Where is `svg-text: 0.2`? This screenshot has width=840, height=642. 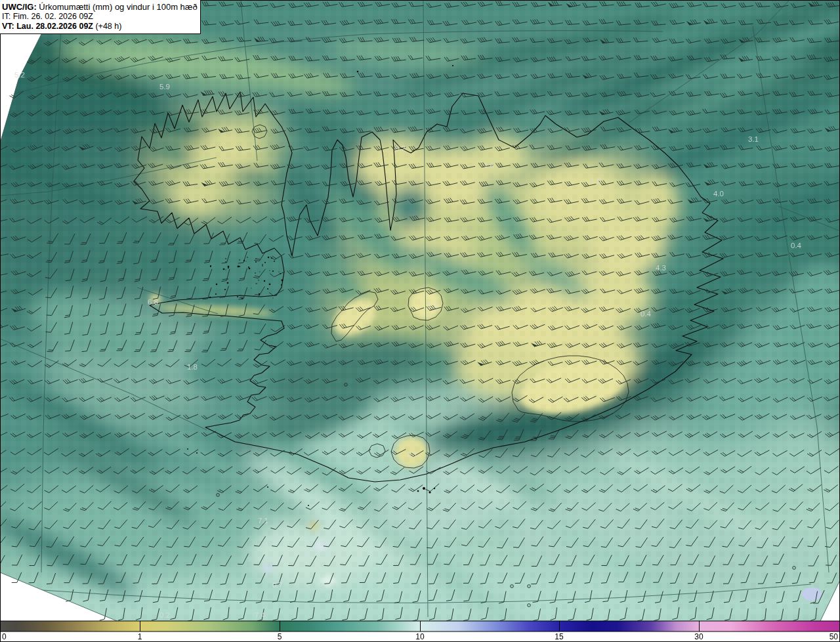
svg-text: 0.2 is located at coordinates (165, 615).